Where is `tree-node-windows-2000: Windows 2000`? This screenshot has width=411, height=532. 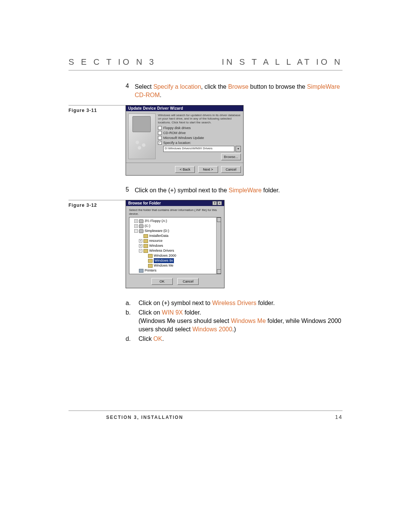
tree-node-windows-2000: Windows 2000 is located at coordinates (165, 256).